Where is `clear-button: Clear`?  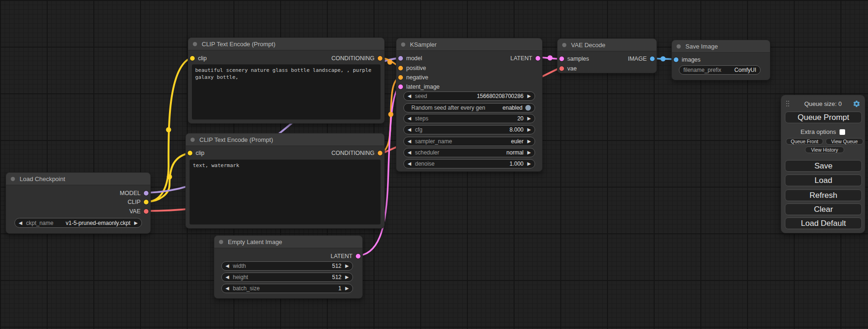 clear-button: Clear is located at coordinates (824, 209).